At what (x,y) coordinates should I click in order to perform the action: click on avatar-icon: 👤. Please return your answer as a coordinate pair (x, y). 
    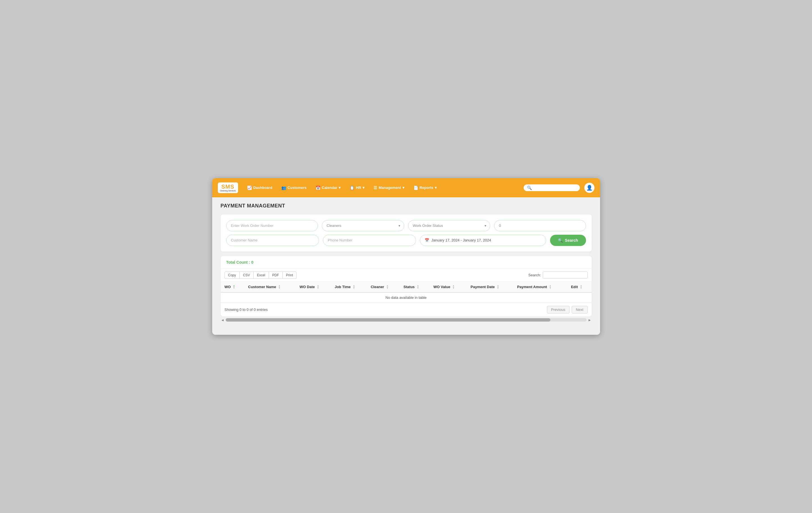
    Looking at the image, I should click on (589, 188).